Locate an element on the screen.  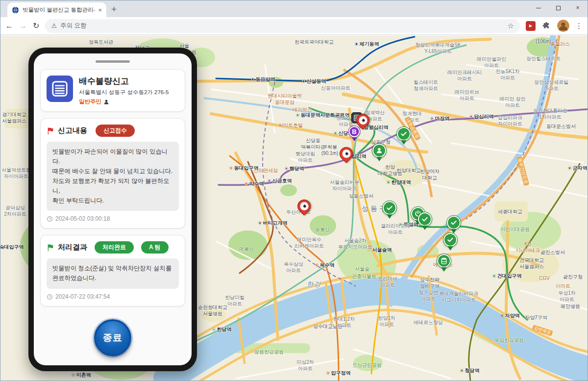
bookmark-star-icon: ☆ is located at coordinates (511, 26).